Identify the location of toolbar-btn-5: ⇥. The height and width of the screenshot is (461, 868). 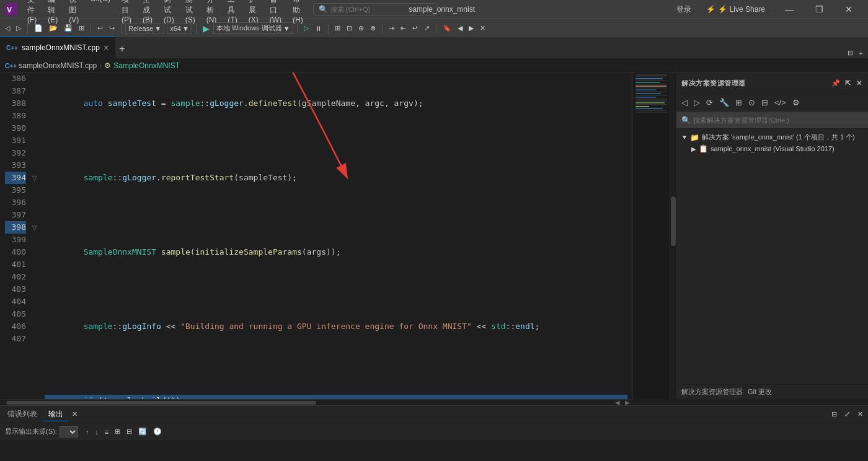
(392, 29).